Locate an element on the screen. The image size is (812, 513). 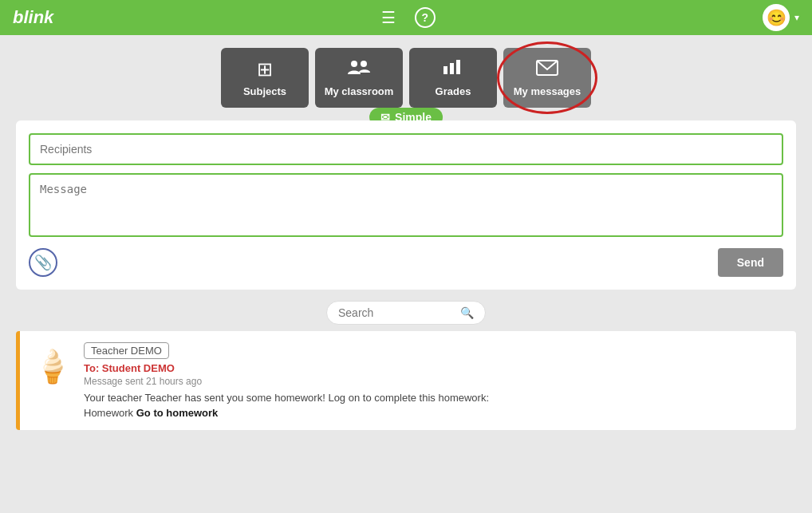
homework-line: Homework Go to homework is located at coordinates (434, 413).